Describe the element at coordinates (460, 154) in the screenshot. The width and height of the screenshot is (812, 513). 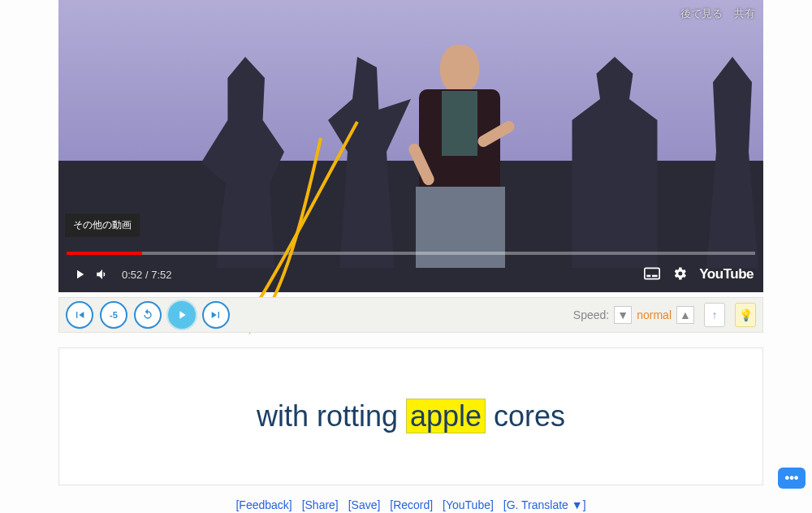
I see `speaker-figure` at that location.